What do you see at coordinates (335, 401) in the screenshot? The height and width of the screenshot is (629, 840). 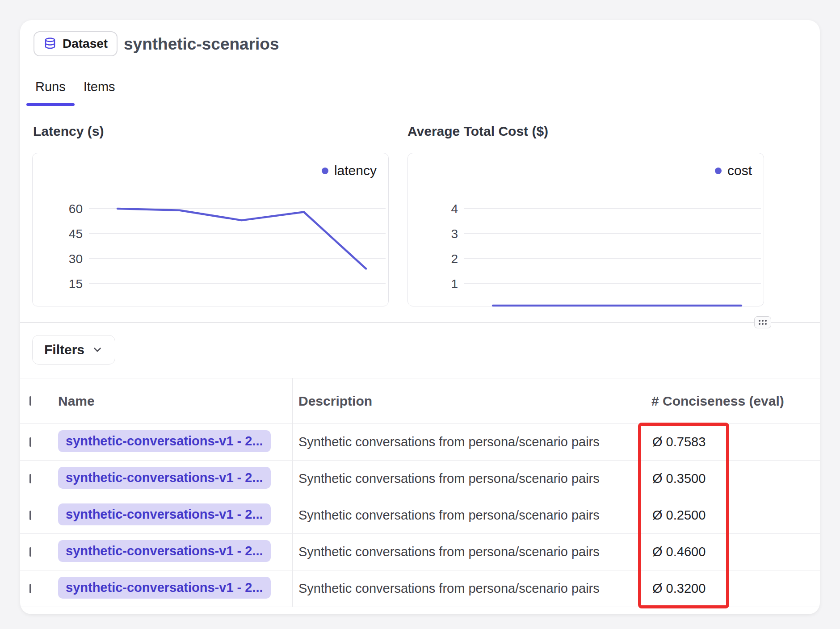 I see `column-header-description: Description` at bounding box center [335, 401].